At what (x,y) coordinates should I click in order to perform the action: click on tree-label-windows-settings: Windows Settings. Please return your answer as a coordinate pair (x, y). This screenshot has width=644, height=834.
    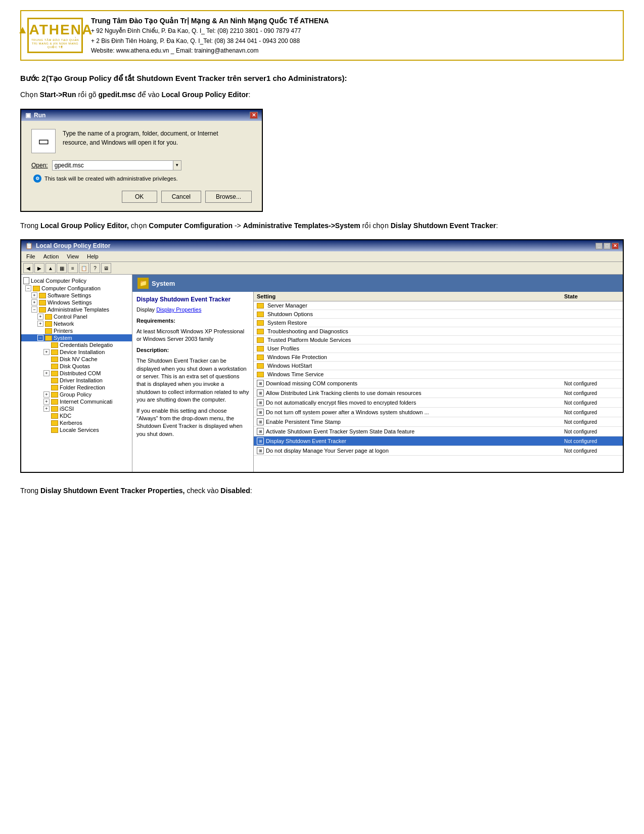
    Looking at the image, I should click on (70, 302).